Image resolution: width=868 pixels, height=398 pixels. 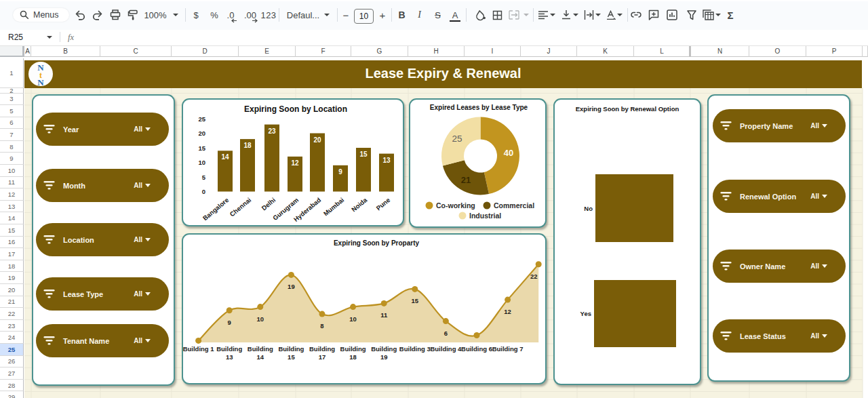 I want to click on svg-text: Noida, so click(x=359, y=205).